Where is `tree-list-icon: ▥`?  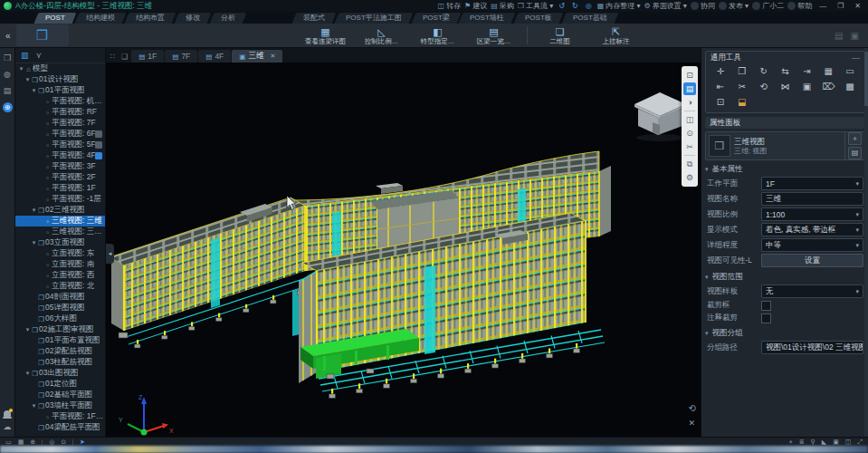 tree-list-icon: ▥ is located at coordinates (25, 55).